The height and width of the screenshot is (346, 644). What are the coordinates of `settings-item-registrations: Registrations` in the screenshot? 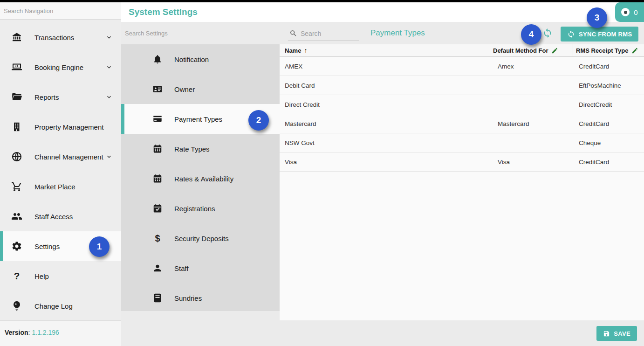 It's located at (200, 208).